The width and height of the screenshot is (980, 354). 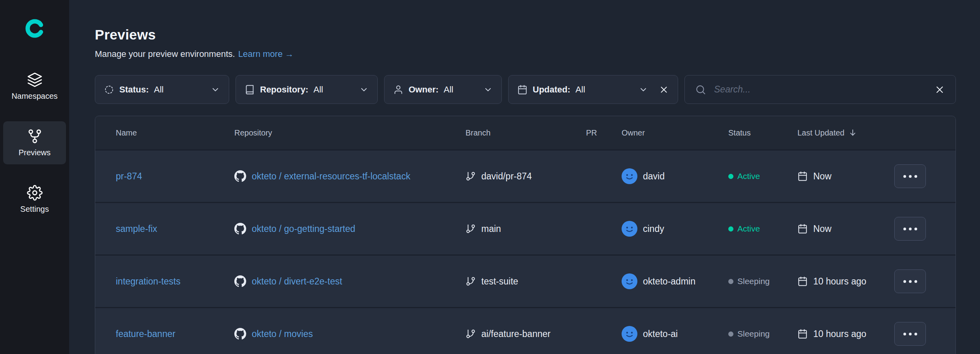 What do you see at coordinates (35, 143) in the screenshot?
I see `sidebar-item-previews: Previews` at bounding box center [35, 143].